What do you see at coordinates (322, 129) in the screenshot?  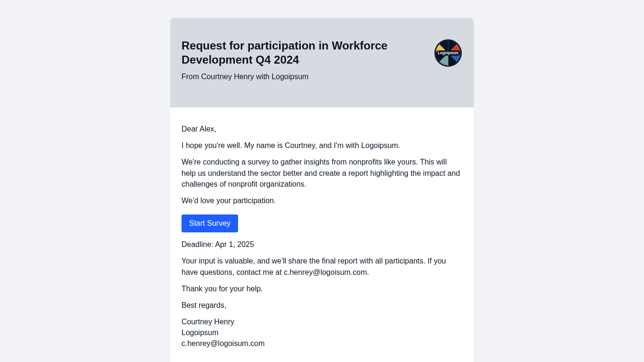 I see `greeting: Dear Alex,` at bounding box center [322, 129].